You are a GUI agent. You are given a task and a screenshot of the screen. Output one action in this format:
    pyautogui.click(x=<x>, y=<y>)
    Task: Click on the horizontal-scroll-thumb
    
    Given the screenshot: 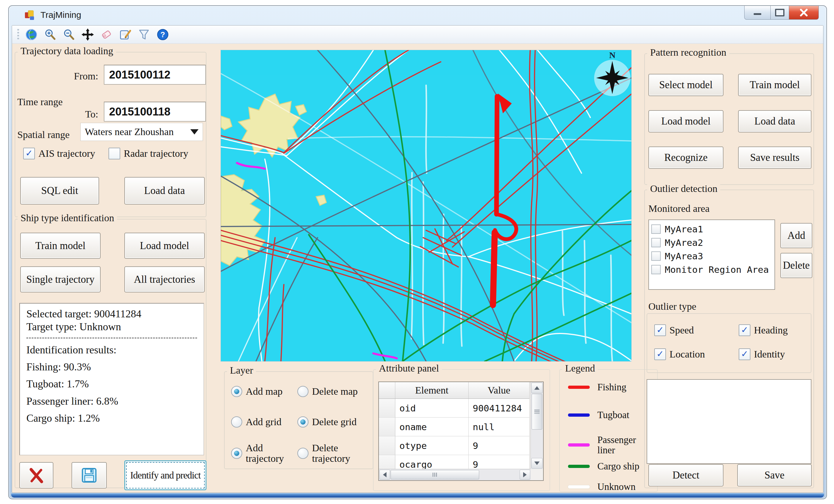 What is the action you would take?
    pyautogui.click(x=435, y=475)
    